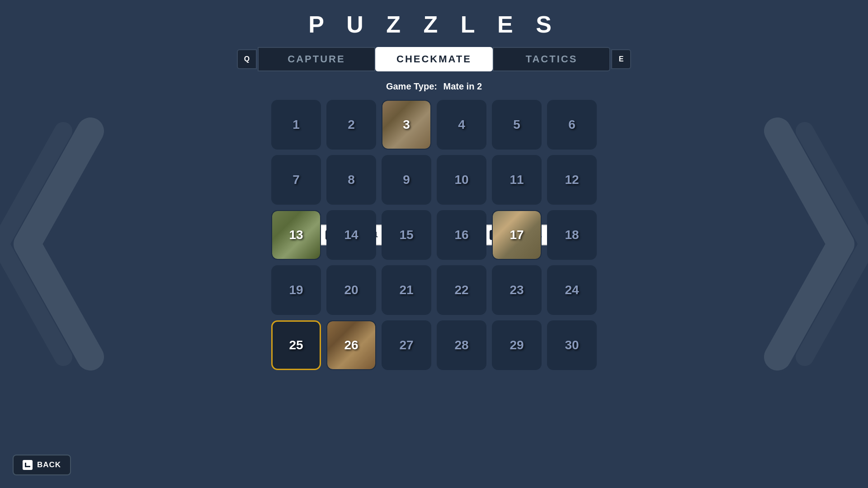 This screenshot has height=488, width=868. What do you see at coordinates (434, 125) in the screenshot?
I see `puzzle-row-1: 123456` at bounding box center [434, 125].